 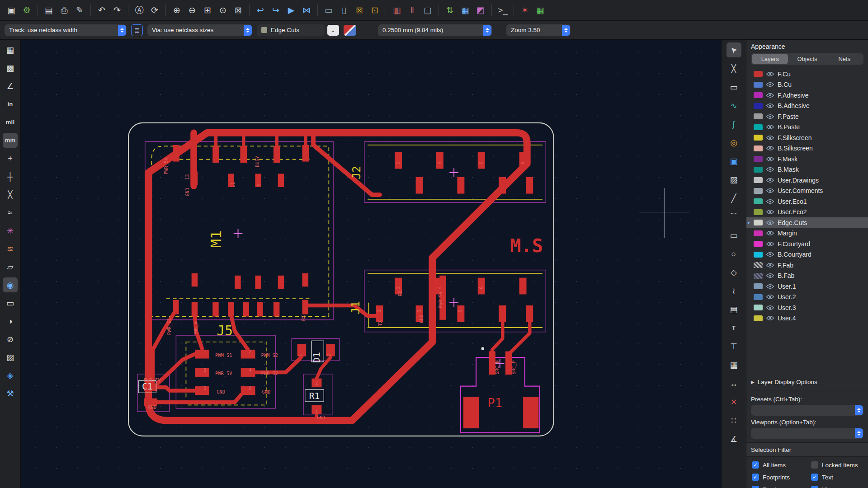 I want to click on layer-row-margin: Margin, so click(x=807, y=234).